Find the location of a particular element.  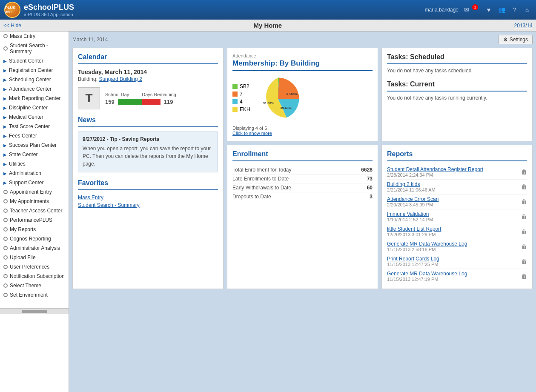

date-settings-bar: March 11, 2014 ⚙ Settings is located at coordinates (302, 40).